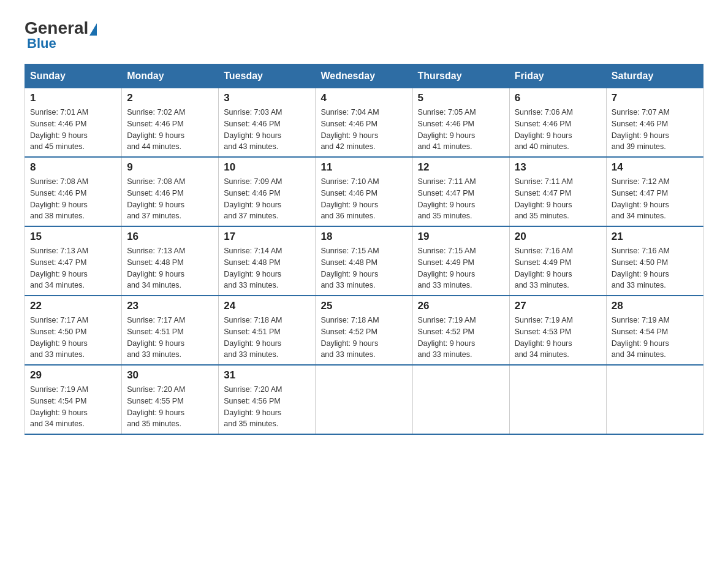 Image resolution: width=728 pixels, height=563 pixels. I want to click on header-sunday: Sunday, so click(74, 76).